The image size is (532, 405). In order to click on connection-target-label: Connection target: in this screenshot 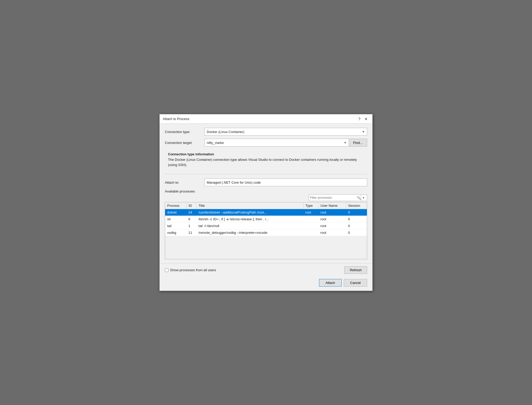, I will do `click(183, 143)`.